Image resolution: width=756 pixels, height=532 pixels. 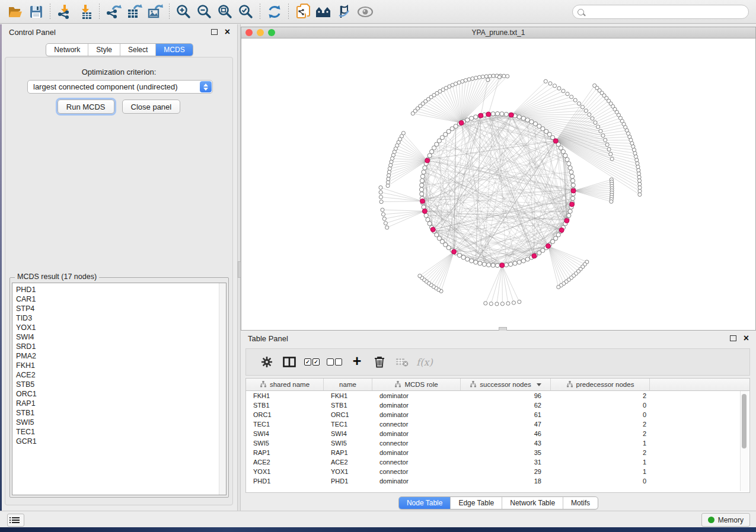 What do you see at coordinates (121, 422) in the screenshot?
I see `result-node: SWI5` at bounding box center [121, 422].